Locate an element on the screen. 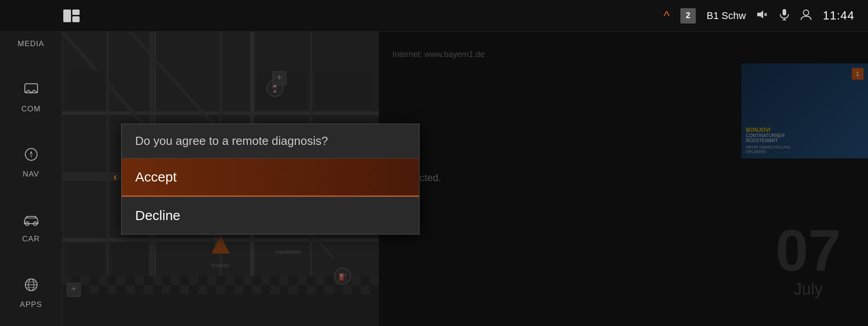  layout-toggle-icon is located at coordinates (71, 16).